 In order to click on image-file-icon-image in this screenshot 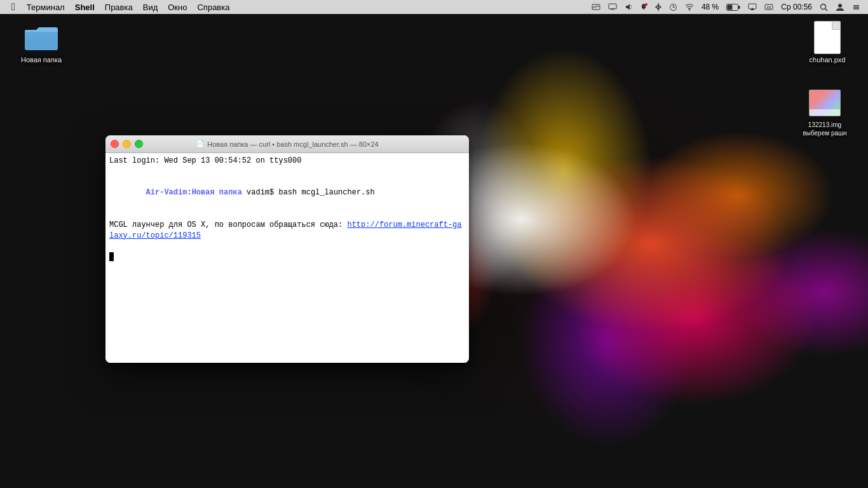, I will do `click(825, 103)`.